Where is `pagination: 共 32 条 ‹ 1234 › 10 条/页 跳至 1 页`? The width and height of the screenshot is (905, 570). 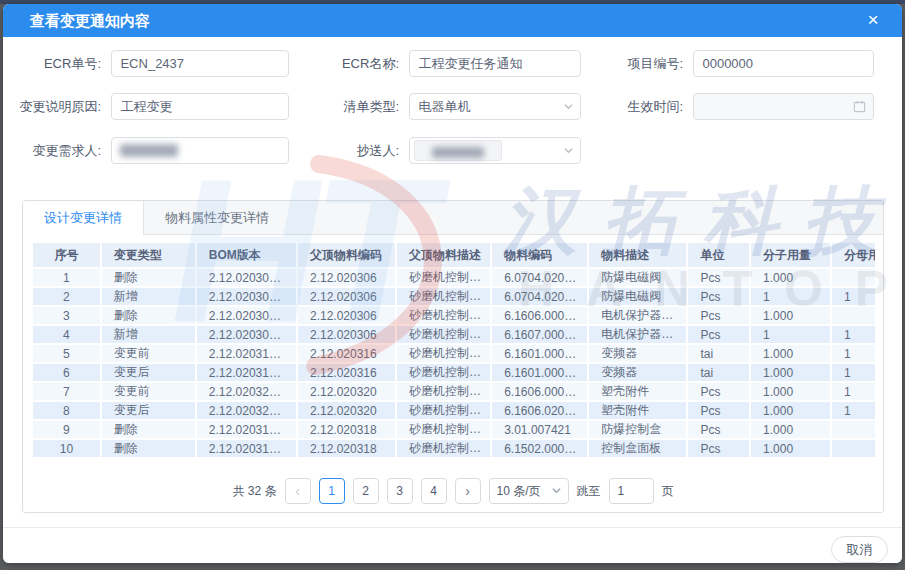
pagination: 共 32 条 ‹ 1234 › 10 条/页 跳至 1 页 is located at coordinates (453, 491).